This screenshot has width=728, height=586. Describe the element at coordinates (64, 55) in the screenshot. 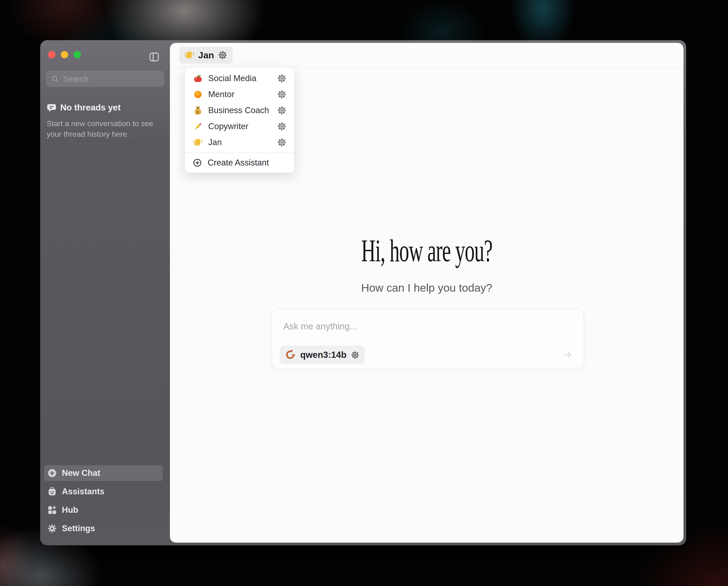

I see `minimize-button` at that location.